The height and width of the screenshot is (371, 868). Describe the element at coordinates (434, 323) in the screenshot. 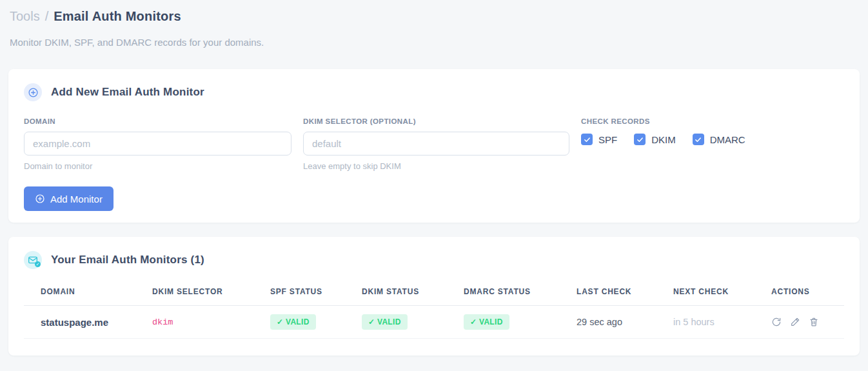

I see `table-row: statuspage.me dkim ✓ VALID ✓ VALID ✓ VAL…` at that location.